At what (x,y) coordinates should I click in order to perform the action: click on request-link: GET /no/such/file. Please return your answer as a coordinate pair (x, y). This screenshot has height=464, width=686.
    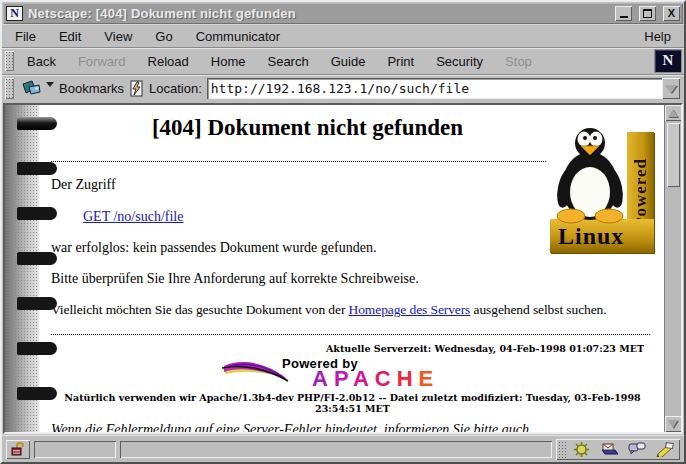
    Looking at the image, I should click on (133, 216).